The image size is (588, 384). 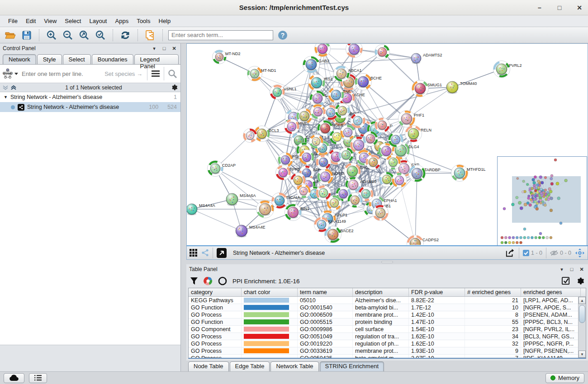 I want to click on collapse-triangle-icon: ▼, so click(x=5, y=97).